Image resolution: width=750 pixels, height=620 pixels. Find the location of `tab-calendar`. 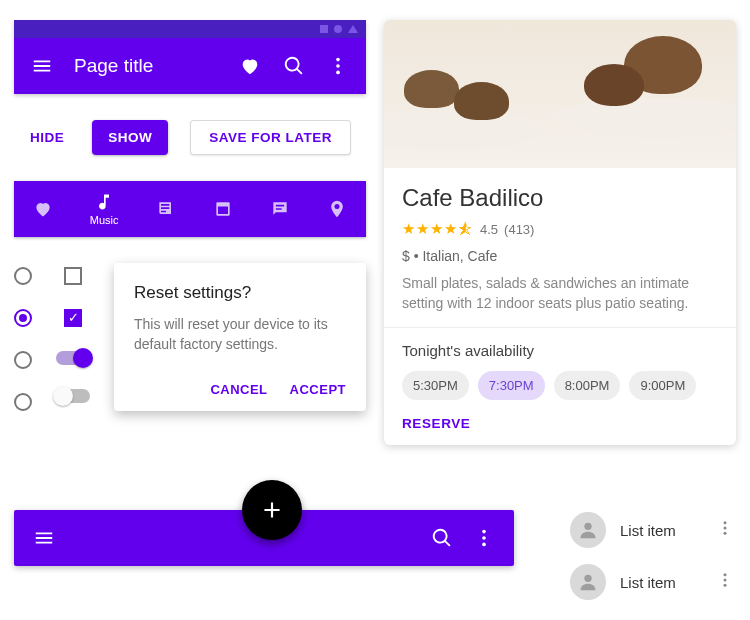

tab-calendar is located at coordinates (223, 209).